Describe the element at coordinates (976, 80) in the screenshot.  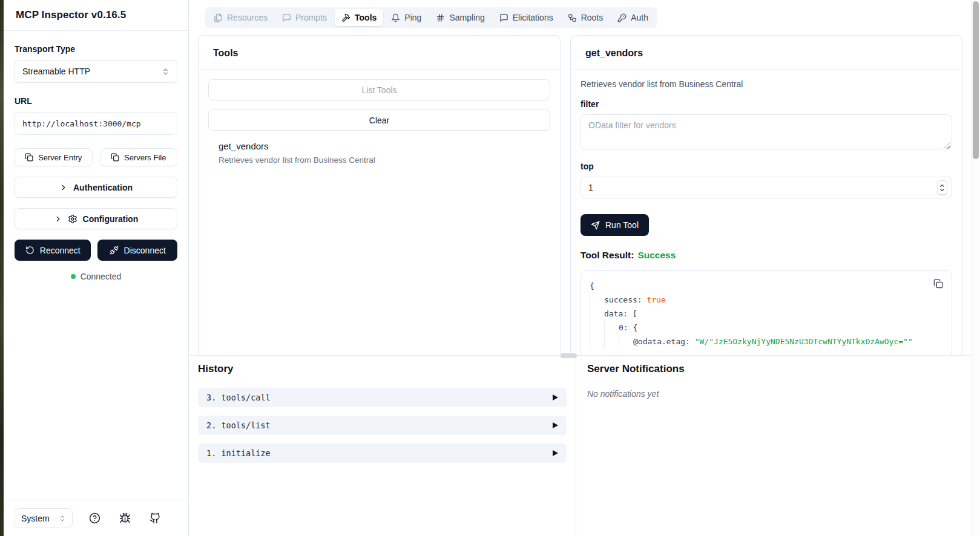
I see `scrollbar-thumb` at that location.